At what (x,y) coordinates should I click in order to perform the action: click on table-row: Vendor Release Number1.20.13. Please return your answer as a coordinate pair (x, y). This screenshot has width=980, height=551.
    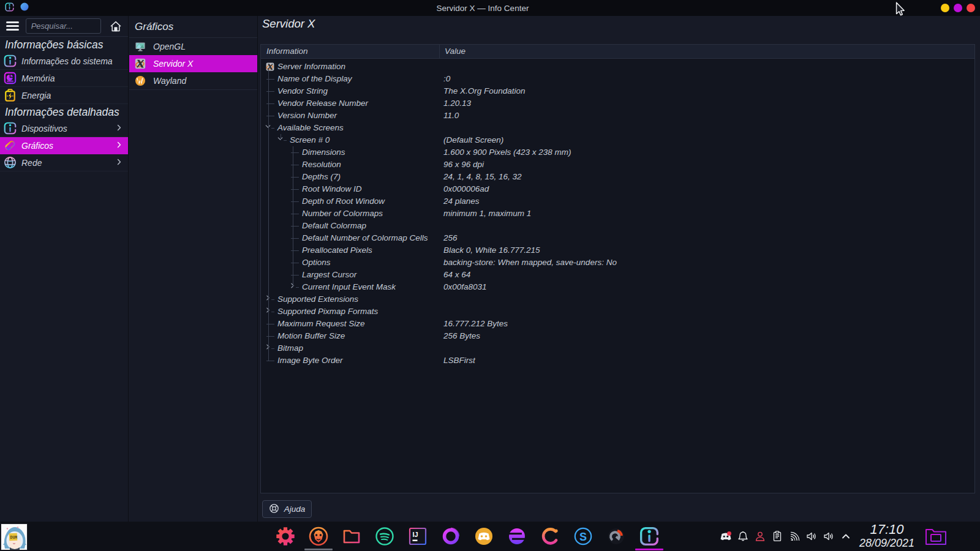
    Looking at the image, I should click on (617, 103).